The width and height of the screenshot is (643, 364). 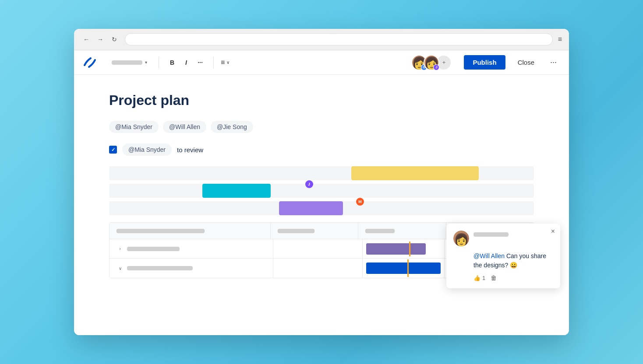 I want to click on bold-button: B, so click(x=172, y=63).